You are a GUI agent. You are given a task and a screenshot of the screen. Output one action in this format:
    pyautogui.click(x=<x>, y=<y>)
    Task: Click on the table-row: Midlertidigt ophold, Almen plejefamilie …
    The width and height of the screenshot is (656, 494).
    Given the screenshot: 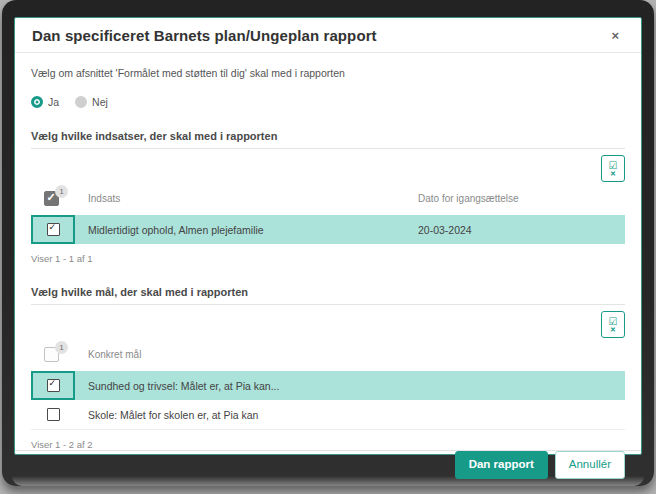 What is the action you would take?
    pyautogui.click(x=328, y=230)
    